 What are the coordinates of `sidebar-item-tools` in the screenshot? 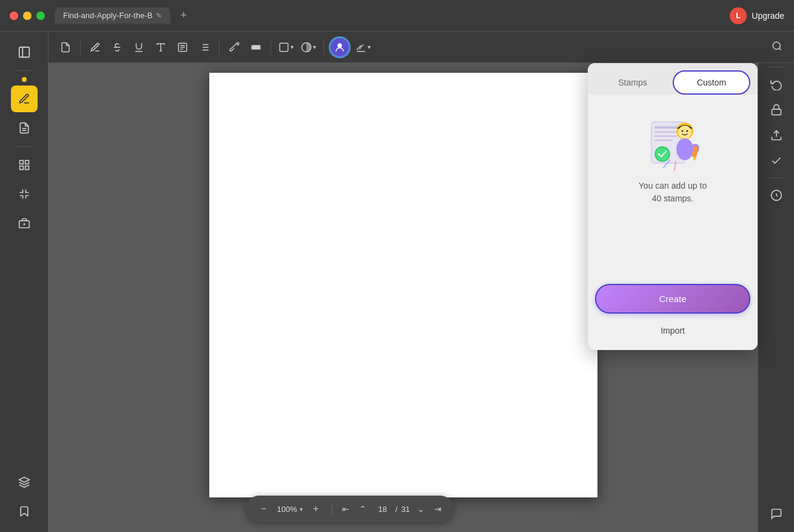 It's located at (24, 223).